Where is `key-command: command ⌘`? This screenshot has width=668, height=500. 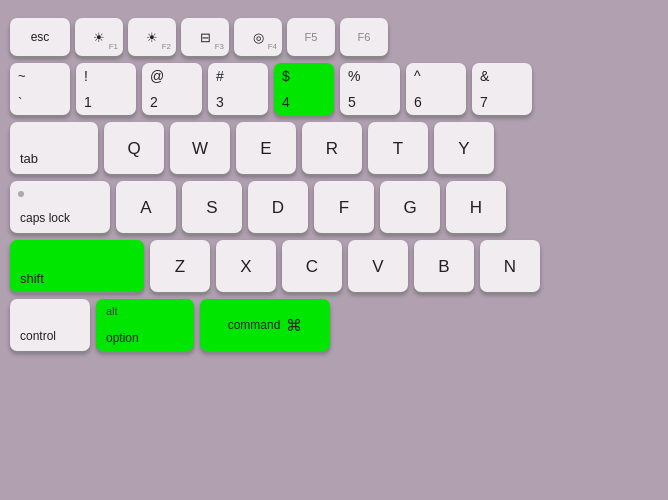 key-command: command ⌘ is located at coordinates (265, 325).